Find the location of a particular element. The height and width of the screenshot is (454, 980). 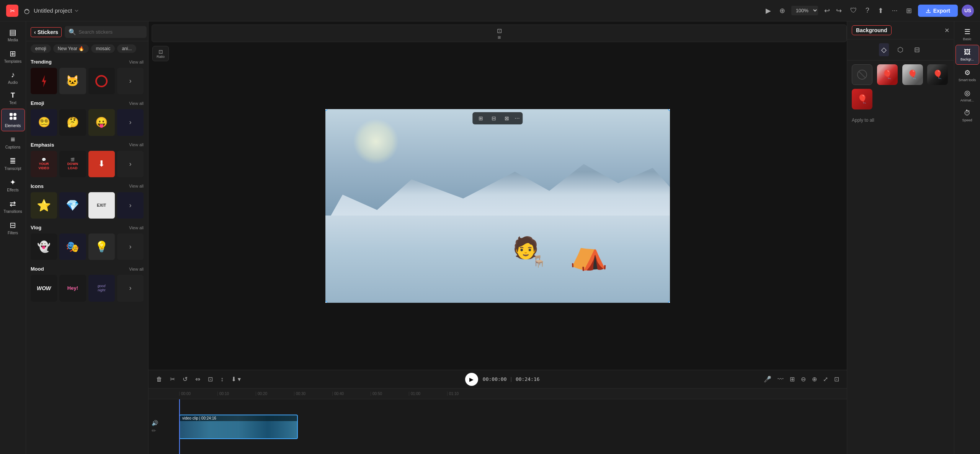

sticker-vlog-ghost: 👻 is located at coordinates (44, 247).